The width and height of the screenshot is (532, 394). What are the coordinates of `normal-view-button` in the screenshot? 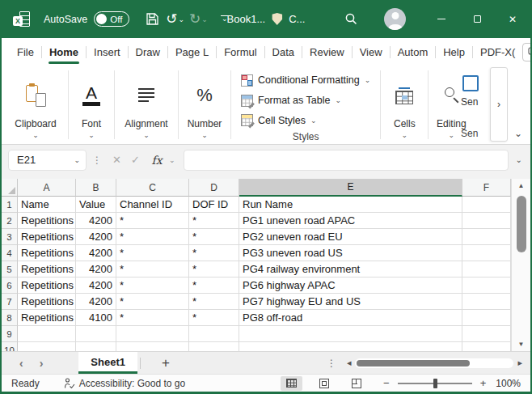 It's located at (291, 383).